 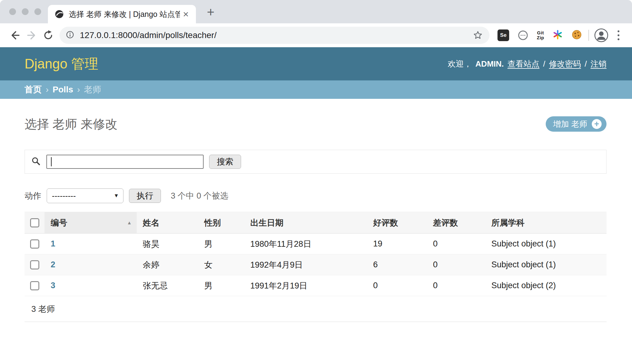 What do you see at coordinates (316, 309) in the screenshot?
I see `result-count: 3 老师` at bounding box center [316, 309].